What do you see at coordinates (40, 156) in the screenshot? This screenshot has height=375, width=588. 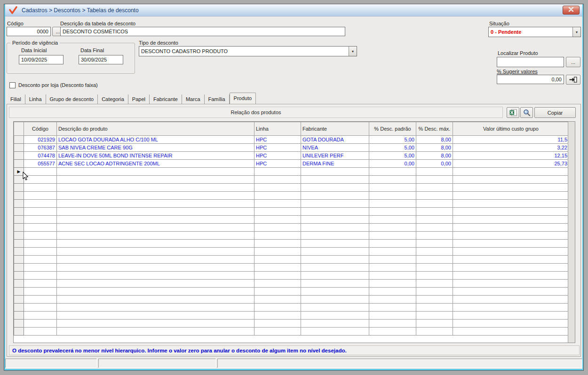 I see `grid-cell: 074478` at bounding box center [40, 156].